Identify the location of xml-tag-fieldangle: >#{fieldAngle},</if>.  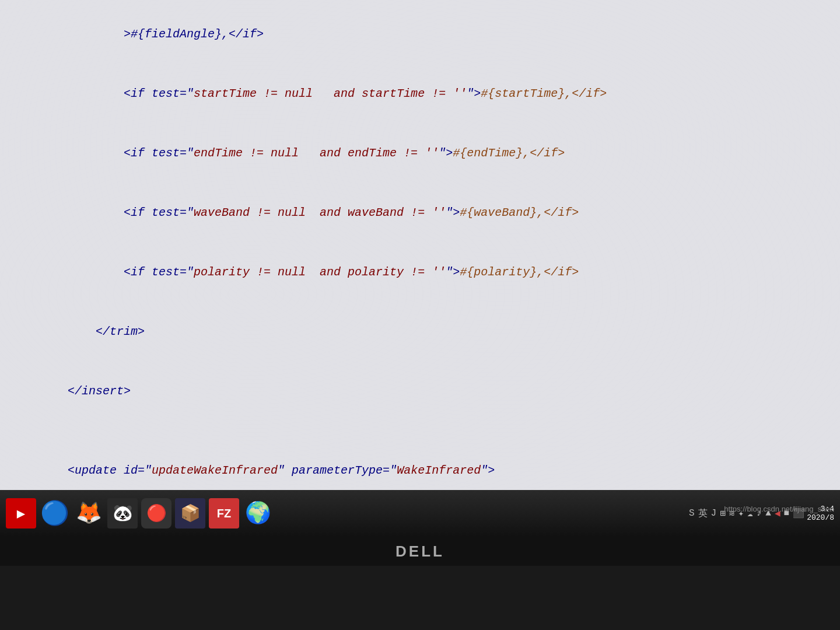
(194, 34).